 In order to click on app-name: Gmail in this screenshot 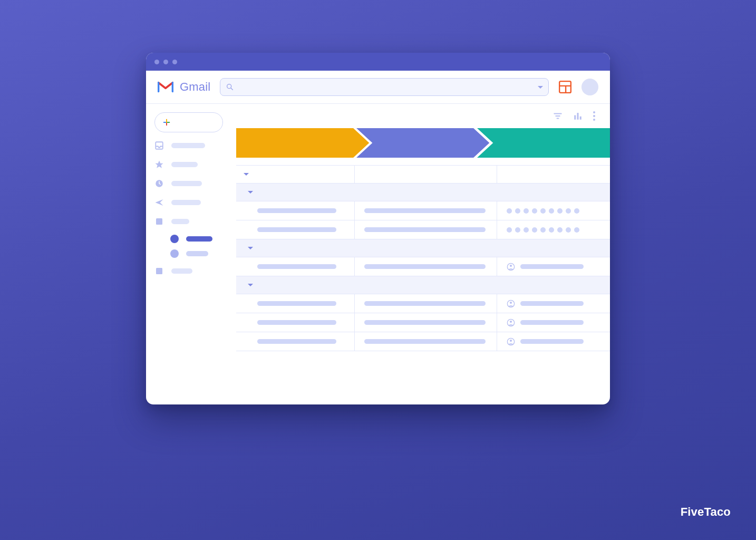, I will do `click(195, 87)`.